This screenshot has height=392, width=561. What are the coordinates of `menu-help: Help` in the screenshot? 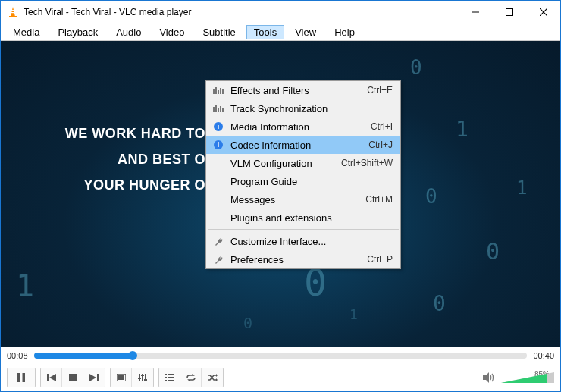 It's located at (344, 32).